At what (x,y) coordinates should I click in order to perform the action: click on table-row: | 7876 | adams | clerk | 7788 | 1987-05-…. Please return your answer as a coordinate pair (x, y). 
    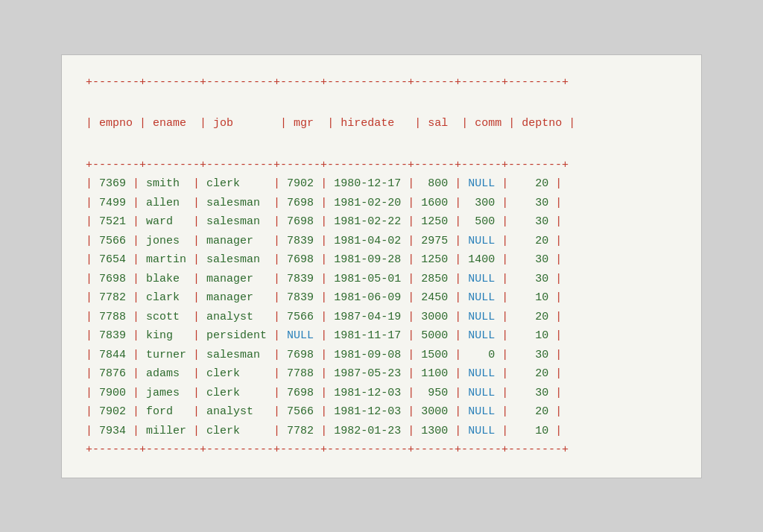
    Looking at the image, I should click on (382, 374).